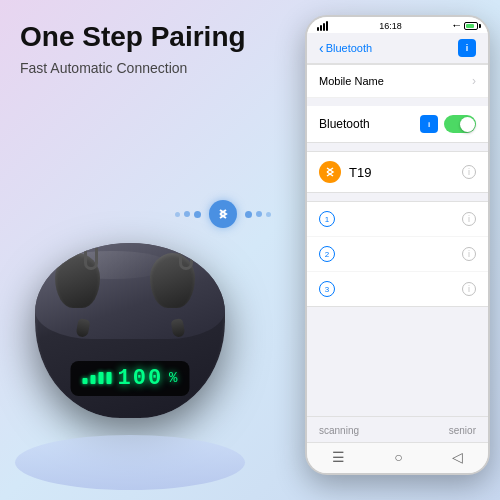 This screenshot has height=500, width=500. I want to click on case-body: 100 %, so click(130, 330).